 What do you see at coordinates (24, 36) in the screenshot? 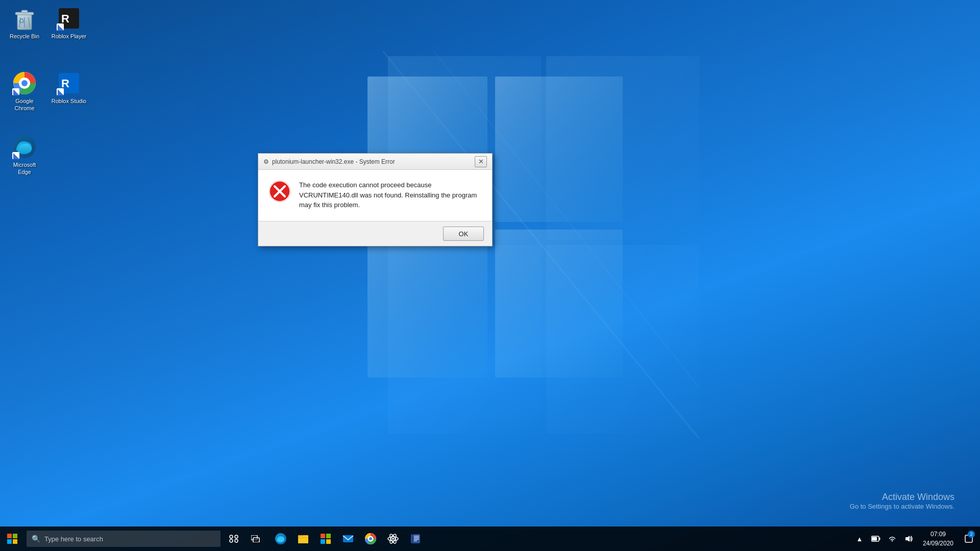
I see `recycle-bin-label: Recycle Bin` at bounding box center [24, 36].